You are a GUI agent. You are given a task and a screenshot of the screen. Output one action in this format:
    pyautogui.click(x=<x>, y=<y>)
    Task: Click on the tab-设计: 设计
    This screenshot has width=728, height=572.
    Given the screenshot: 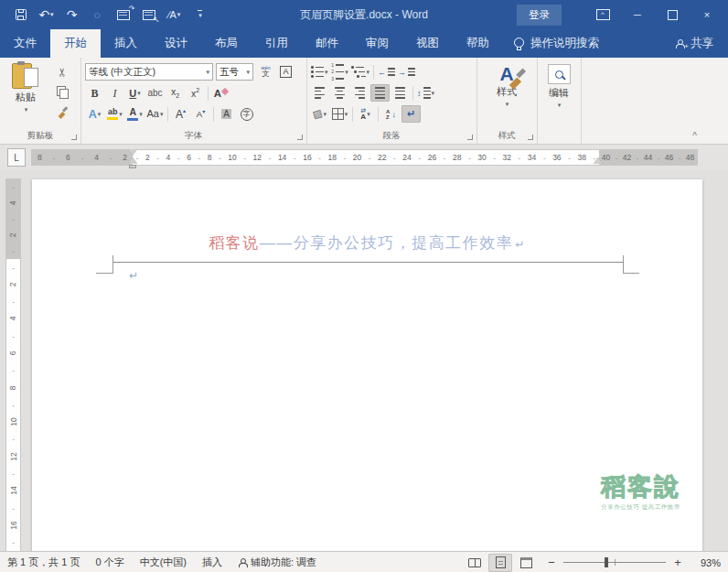 What is the action you would take?
    pyautogui.click(x=176, y=44)
    